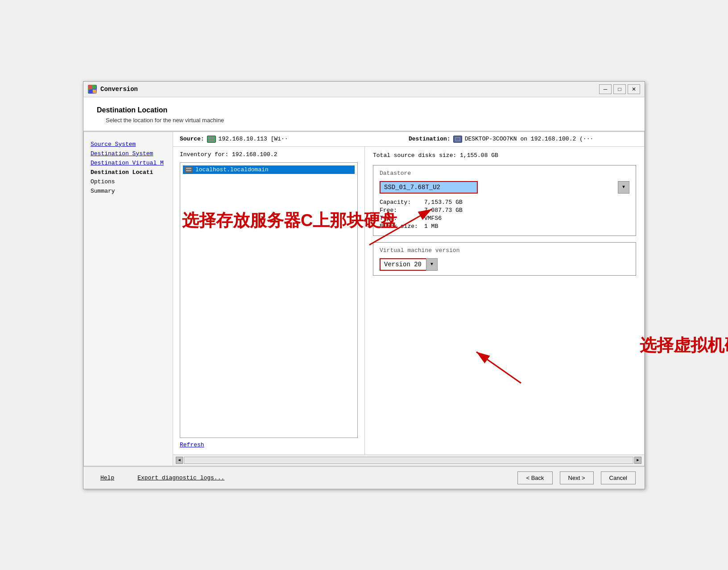 Image resolution: width=728 pixels, height=570 pixels. What do you see at coordinates (269, 301) in the screenshot?
I see `left-panel: Inventory for: 192.168.100.2 localhost.l…` at bounding box center [269, 301].